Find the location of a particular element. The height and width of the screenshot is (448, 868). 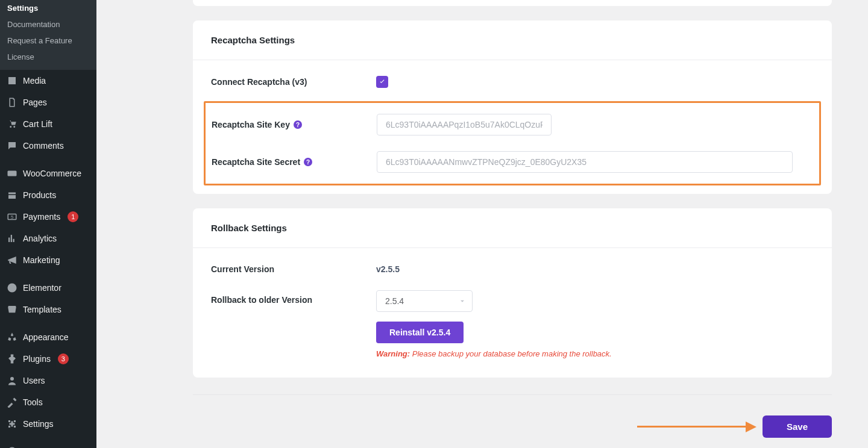

comments-icon is located at coordinates (12, 146).